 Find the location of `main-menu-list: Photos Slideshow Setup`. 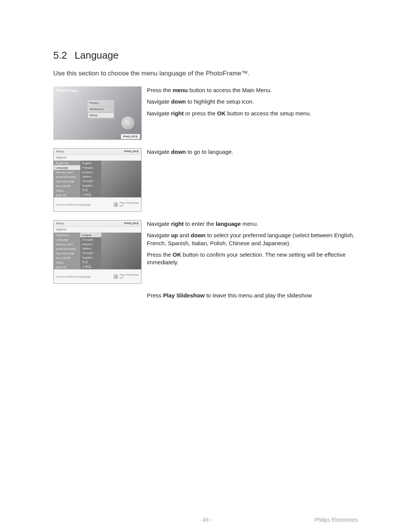

main-menu-list: Photos Slideshow Setup is located at coordinates (101, 109).